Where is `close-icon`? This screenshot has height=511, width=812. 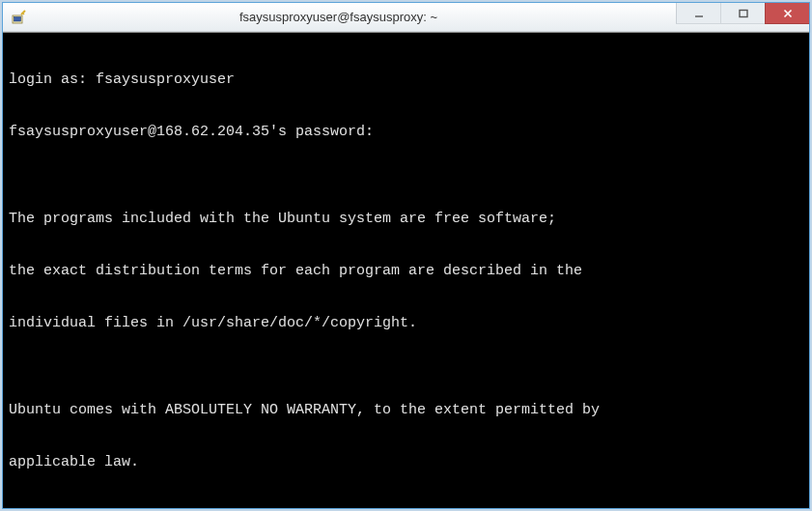 close-icon is located at coordinates (788, 14).